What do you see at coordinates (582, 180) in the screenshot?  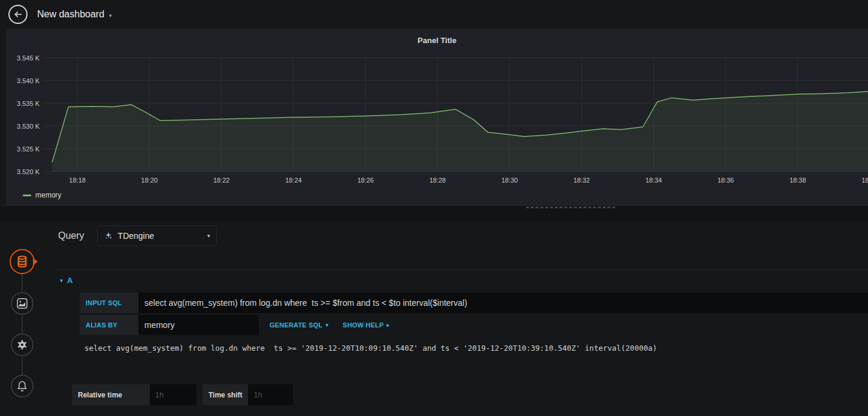 I see `x-tick-label: 18:32` at bounding box center [582, 180].